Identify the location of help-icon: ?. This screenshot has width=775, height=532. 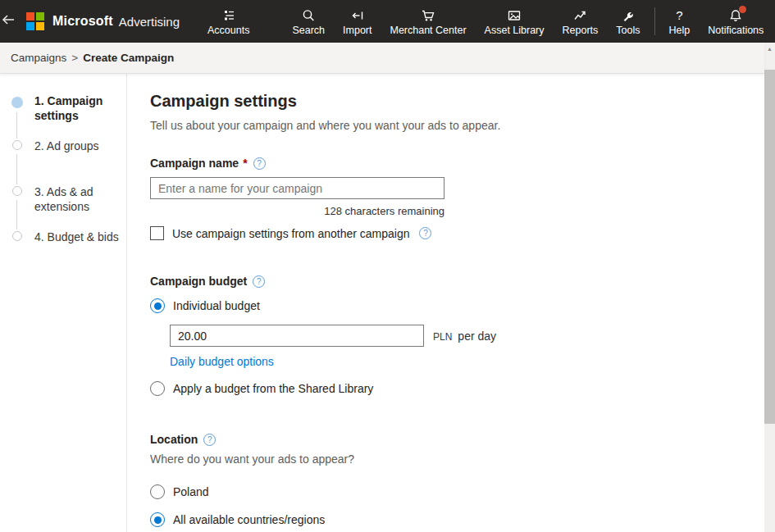
(679, 16).